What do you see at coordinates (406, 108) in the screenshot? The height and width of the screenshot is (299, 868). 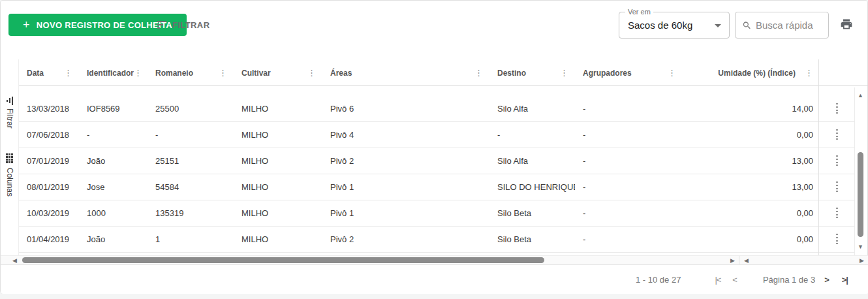 I see `cell-areas: Pivô 6` at bounding box center [406, 108].